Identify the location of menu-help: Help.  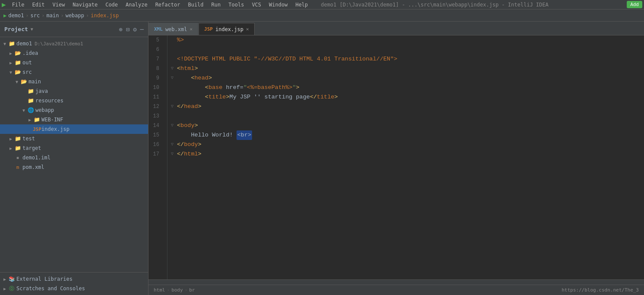
(301, 5).